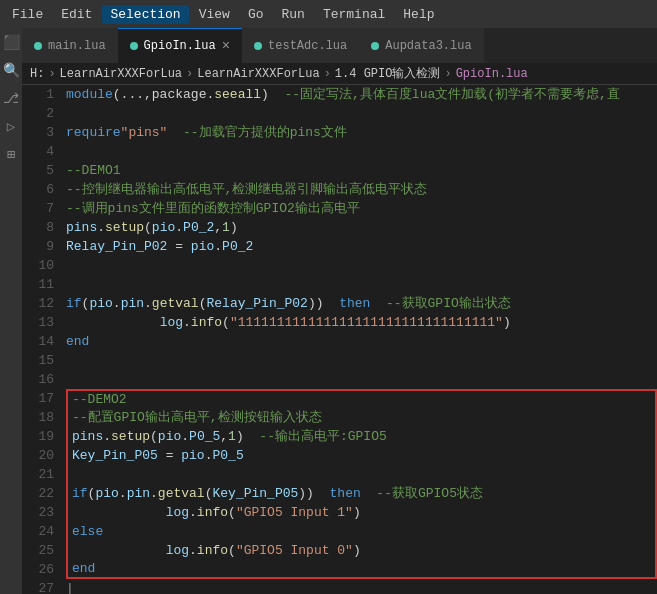 This screenshot has width=657, height=594. I want to click on code-line-19: pins.setup(pio.P0_5,1) --输出高电平:GPIO5, so click(362, 436).